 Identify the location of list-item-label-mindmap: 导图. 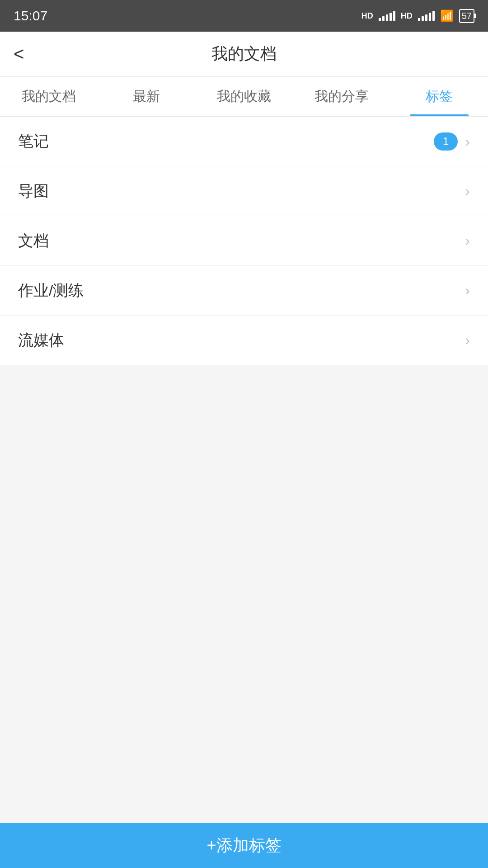
(33, 191).